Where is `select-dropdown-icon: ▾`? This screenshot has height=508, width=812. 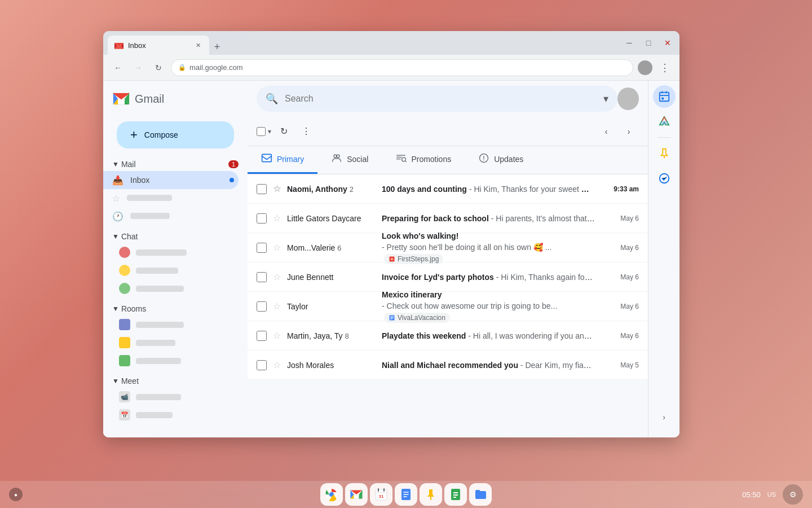
select-dropdown-icon: ▾ is located at coordinates (270, 132).